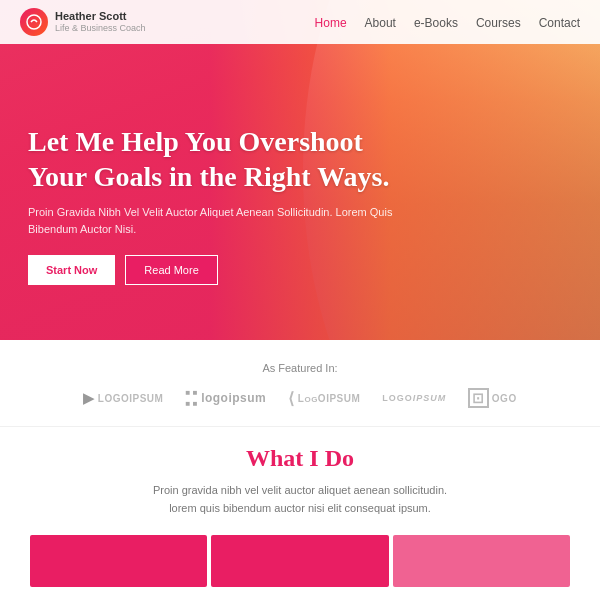 Image resolution: width=600 pixels, height=600 pixels. Describe the element at coordinates (560, 22) in the screenshot. I see `nav-item-contact: Contact` at that location.